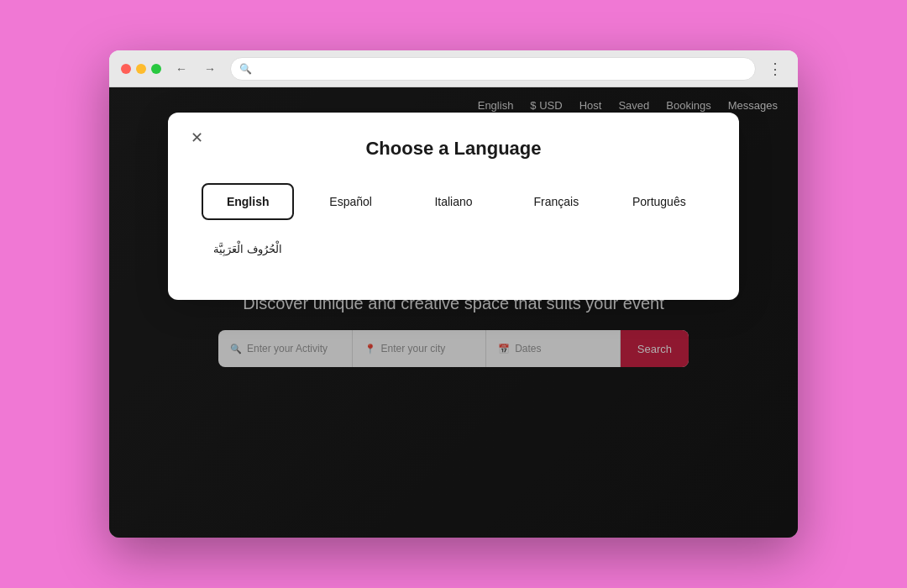 This screenshot has width=907, height=588. What do you see at coordinates (197, 138) in the screenshot?
I see `modal-close-button: ✕` at bounding box center [197, 138].